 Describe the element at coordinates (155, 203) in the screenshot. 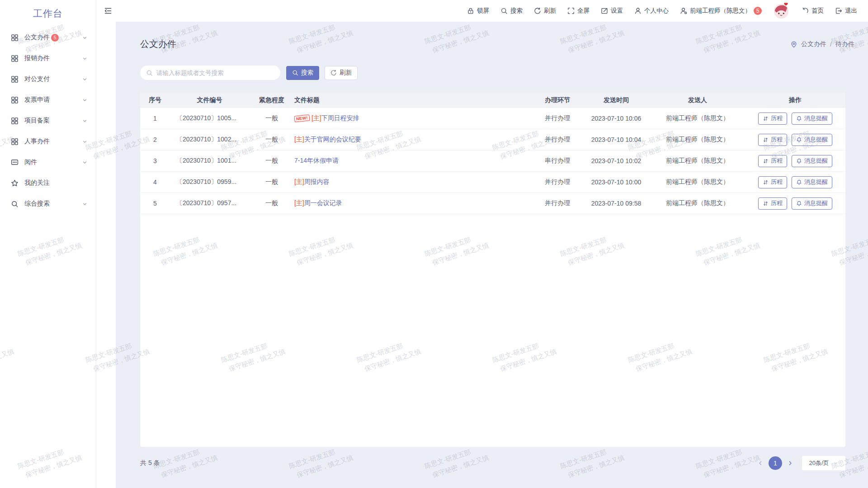

I see `row-index: 5` at that location.